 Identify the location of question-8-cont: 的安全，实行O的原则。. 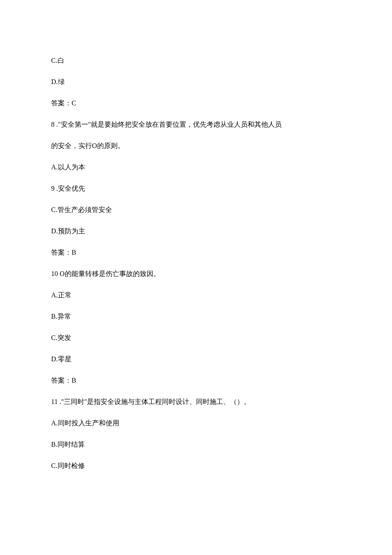
(196, 146).